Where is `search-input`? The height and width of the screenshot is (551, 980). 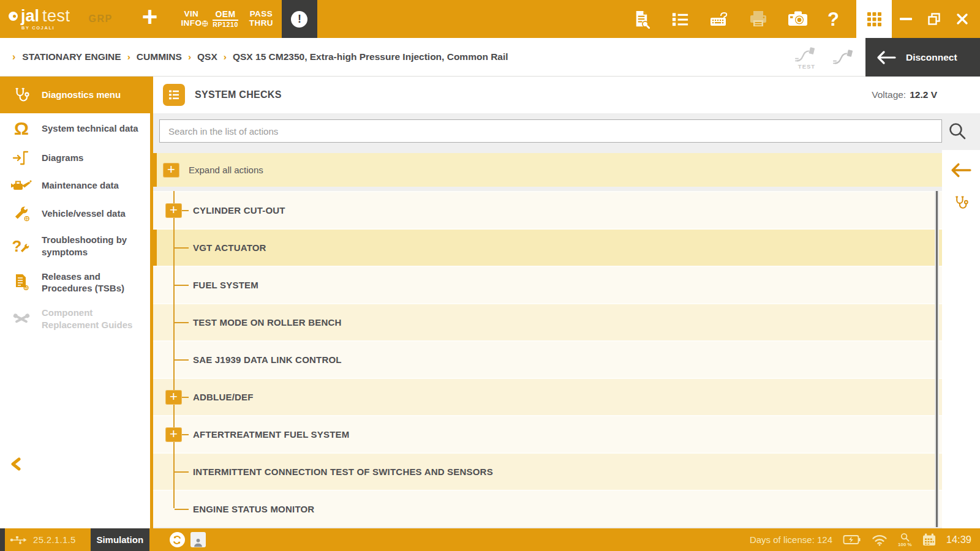 search-input is located at coordinates (551, 131).